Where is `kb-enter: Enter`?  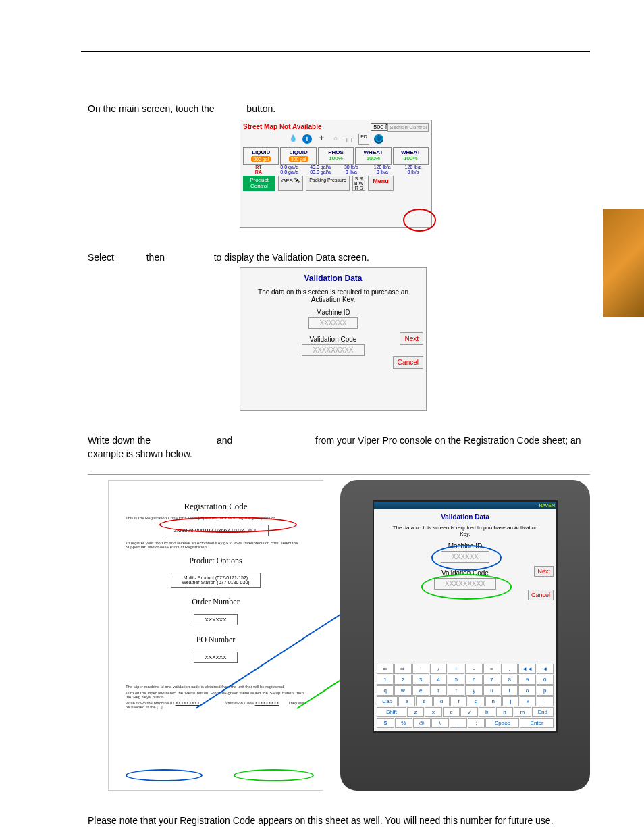
kb-enter: Enter is located at coordinates (537, 723).